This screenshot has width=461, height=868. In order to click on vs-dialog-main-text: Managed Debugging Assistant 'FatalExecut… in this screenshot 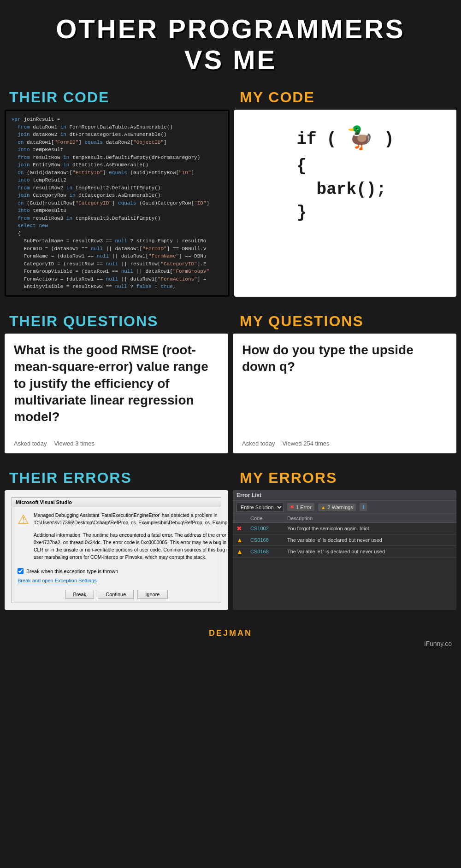, I will do `click(131, 519)`.